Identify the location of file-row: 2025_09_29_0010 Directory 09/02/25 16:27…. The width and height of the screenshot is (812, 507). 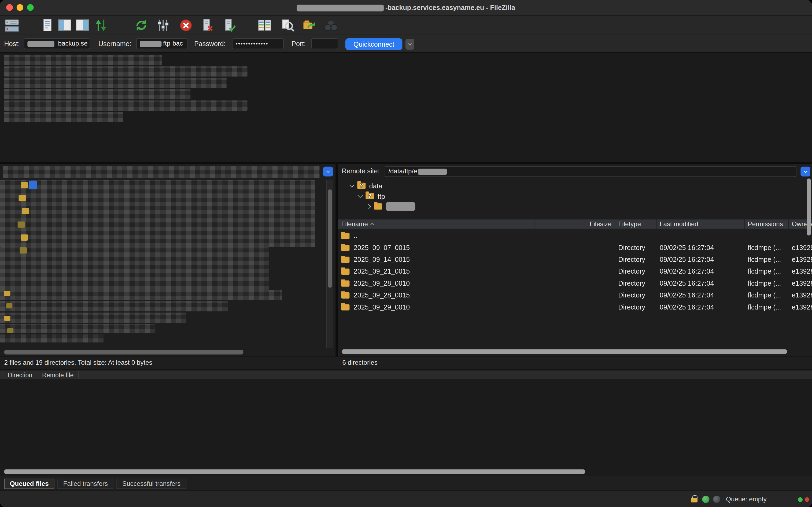
(575, 307).